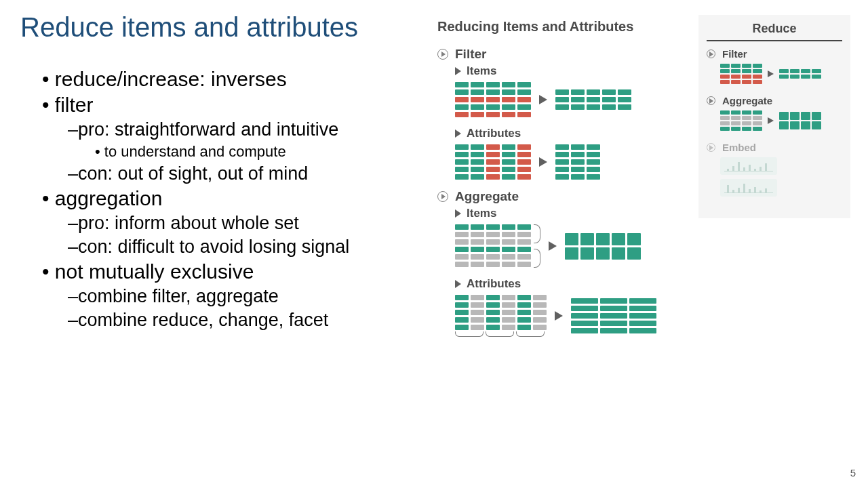  Describe the element at coordinates (245, 320) in the screenshot. I see `bullet-l2: –combine reduce, change, facet` at that location.